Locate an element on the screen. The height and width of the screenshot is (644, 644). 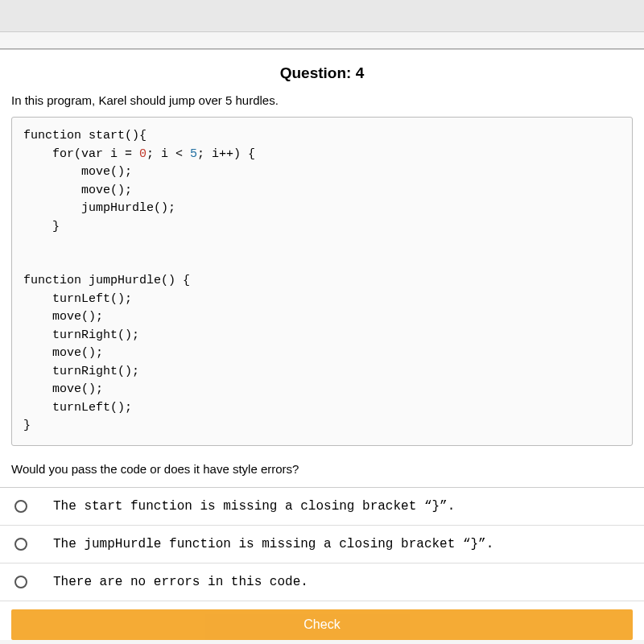
code-line: jumpHurdle(); is located at coordinates (100, 208).